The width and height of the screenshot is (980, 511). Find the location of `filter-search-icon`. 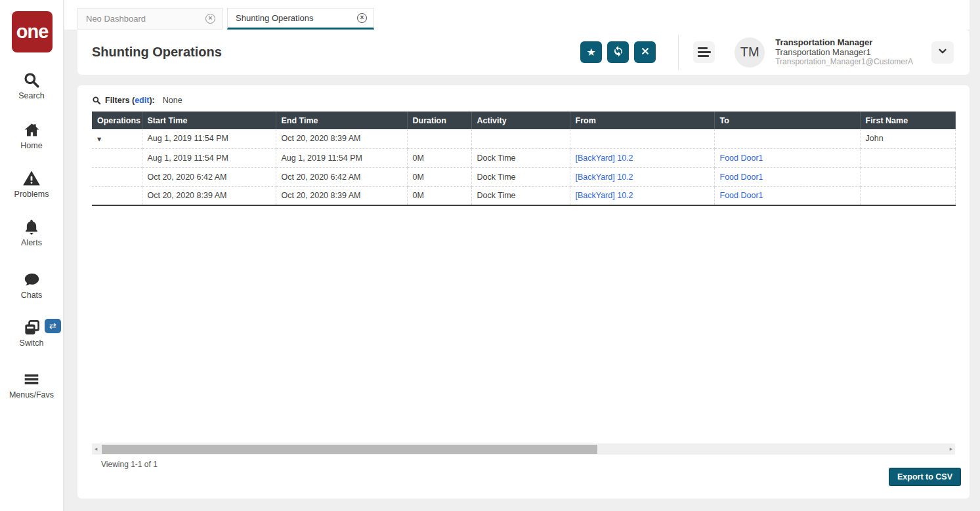

filter-search-icon is located at coordinates (96, 100).